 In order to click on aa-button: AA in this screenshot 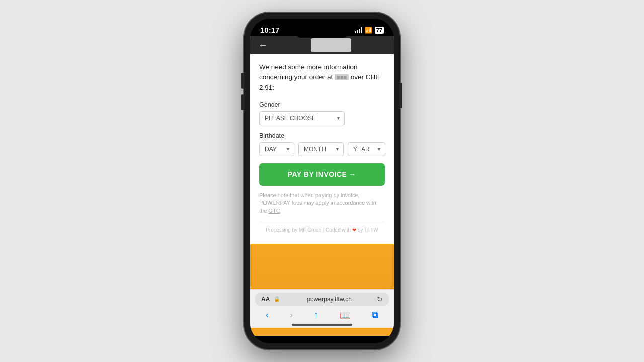, I will do `click(266, 299)`.